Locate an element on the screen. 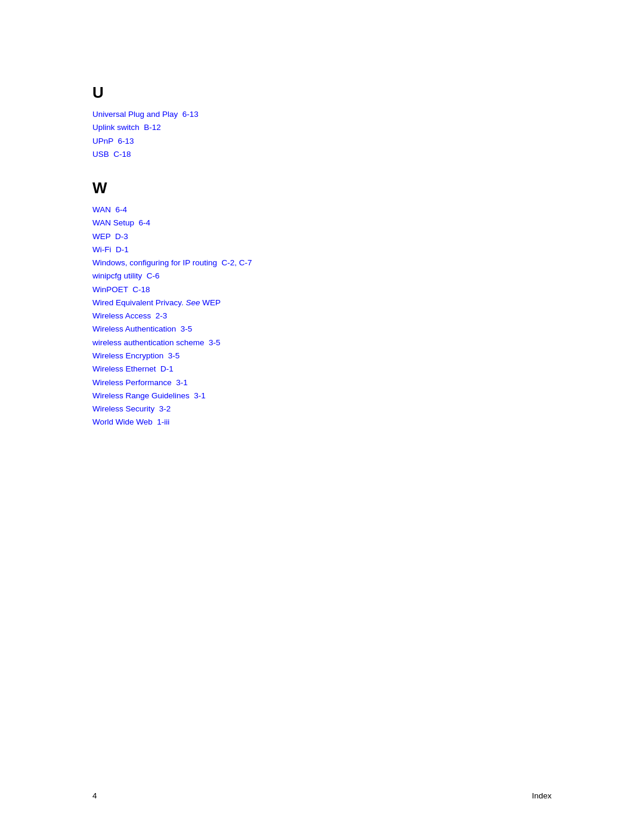  footer-section-title: Index is located at coordinates (541, 795).